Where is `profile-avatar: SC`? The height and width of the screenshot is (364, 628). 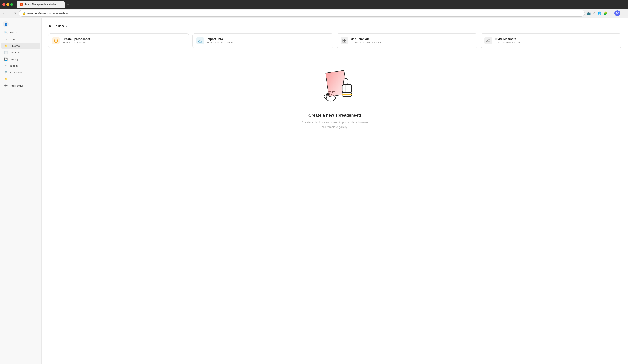
profile-avatar: SC is located at coordinates (618, 13).